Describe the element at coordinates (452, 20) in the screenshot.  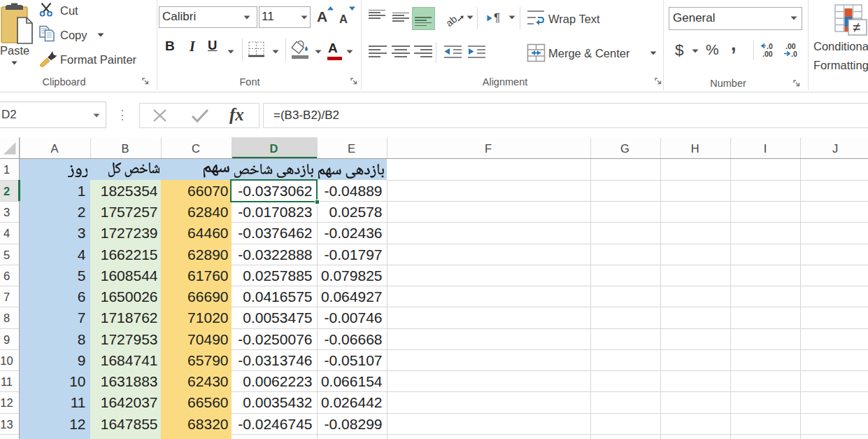
I see `svg-text: ab` at that location.